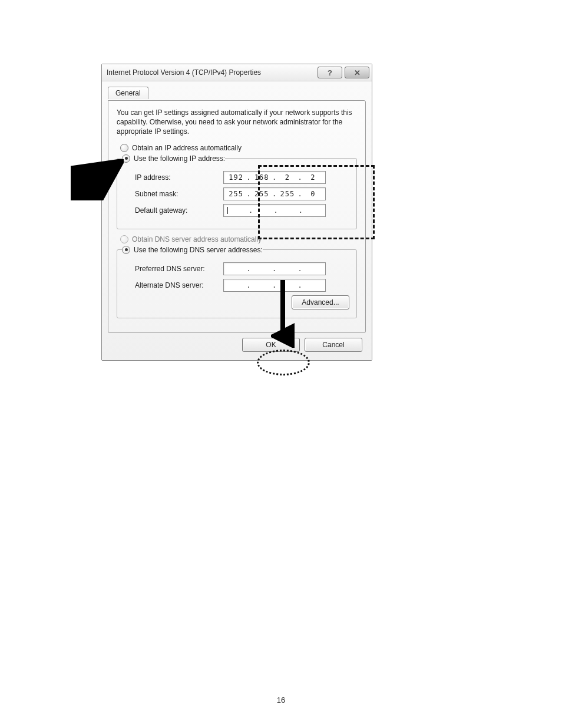 The height and width of the screenshot is (728, 562). I want to click on default-gateway-label: Default gateway:, so click(179, 210).